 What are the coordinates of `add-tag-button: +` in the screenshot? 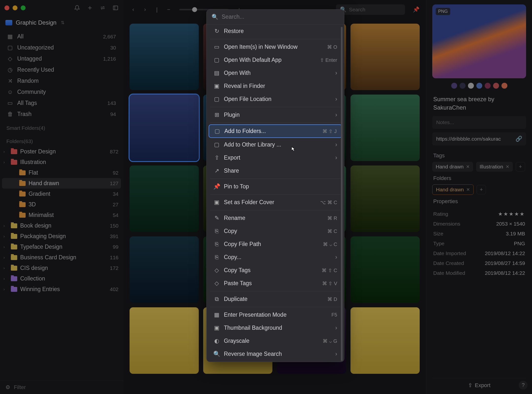 It's located at (520, 167).